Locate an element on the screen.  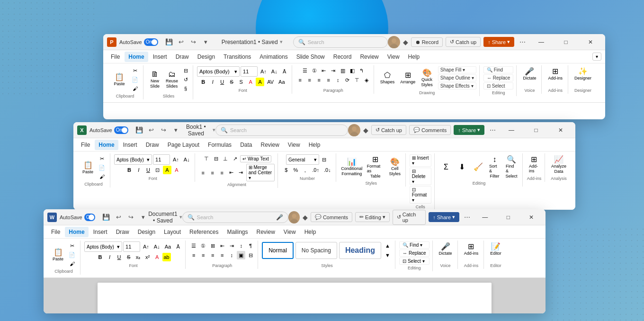
word-multilevel-btn: ⊞ is located at coordinates (213, 246).